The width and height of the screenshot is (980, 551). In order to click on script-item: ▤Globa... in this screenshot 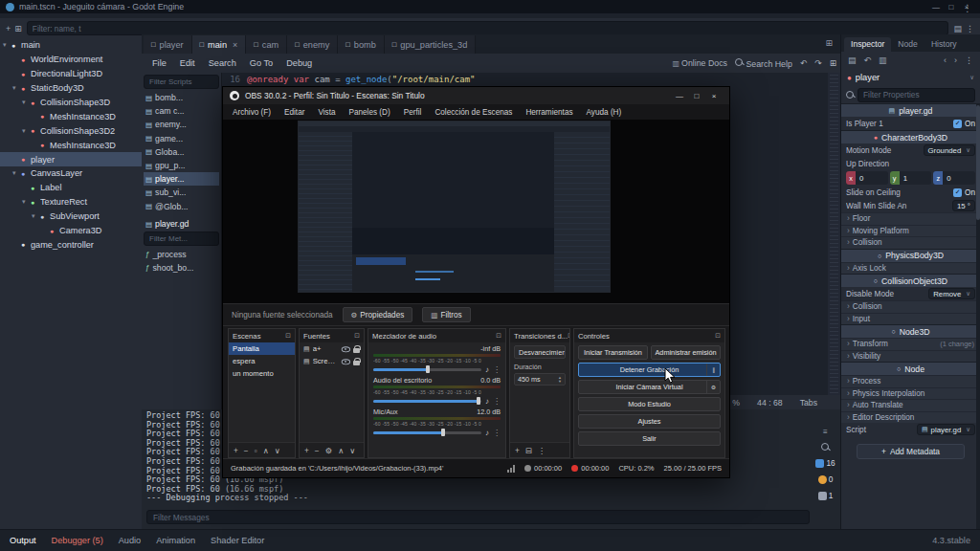, I will do `click(182, 152)`.